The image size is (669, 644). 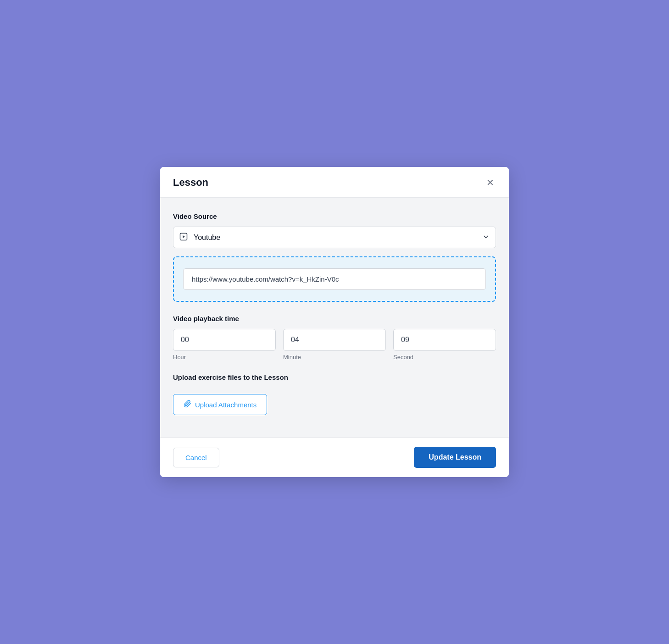 I want to click on video-source-wrapper: Youtube Vimeo Self Hosted External URL, so click(x=334, y=238).